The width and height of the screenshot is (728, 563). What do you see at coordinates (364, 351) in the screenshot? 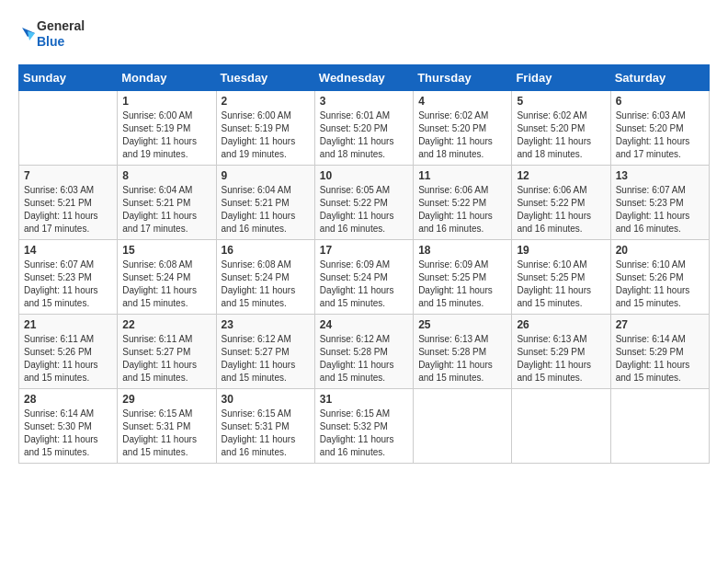
I see `day-cell: 24Sunrise: 6:12 AMSunset: 5:28 PMDayligh…` at bounding box center [364, 351].